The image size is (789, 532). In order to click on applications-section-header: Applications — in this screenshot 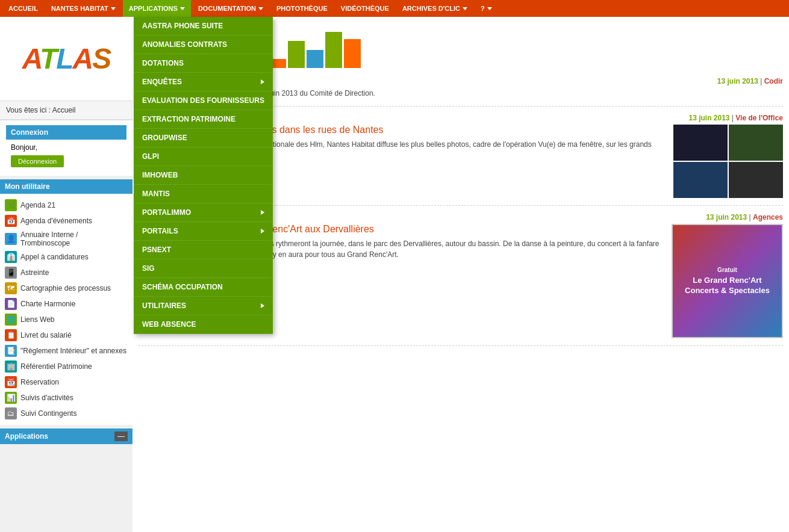, I will do `click(66, 436)`.